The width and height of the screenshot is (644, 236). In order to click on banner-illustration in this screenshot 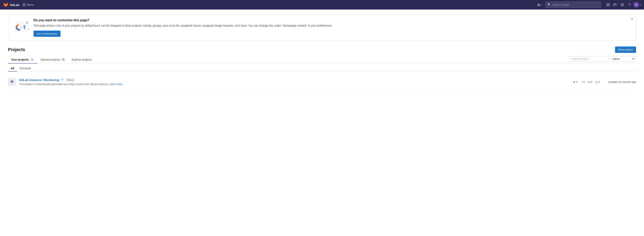, I will do `click(21, 26)`.